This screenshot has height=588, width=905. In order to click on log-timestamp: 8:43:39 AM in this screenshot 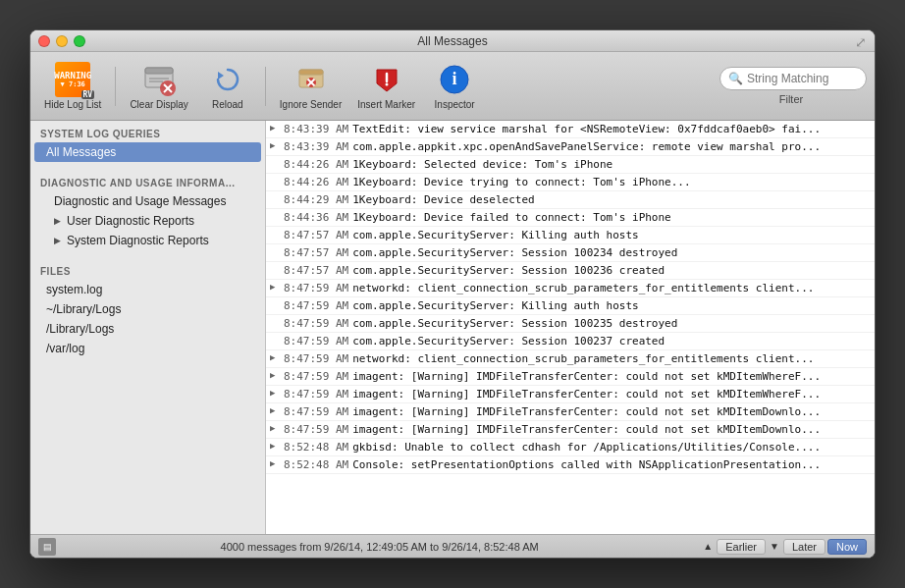, I will do `click(318, 130)`.